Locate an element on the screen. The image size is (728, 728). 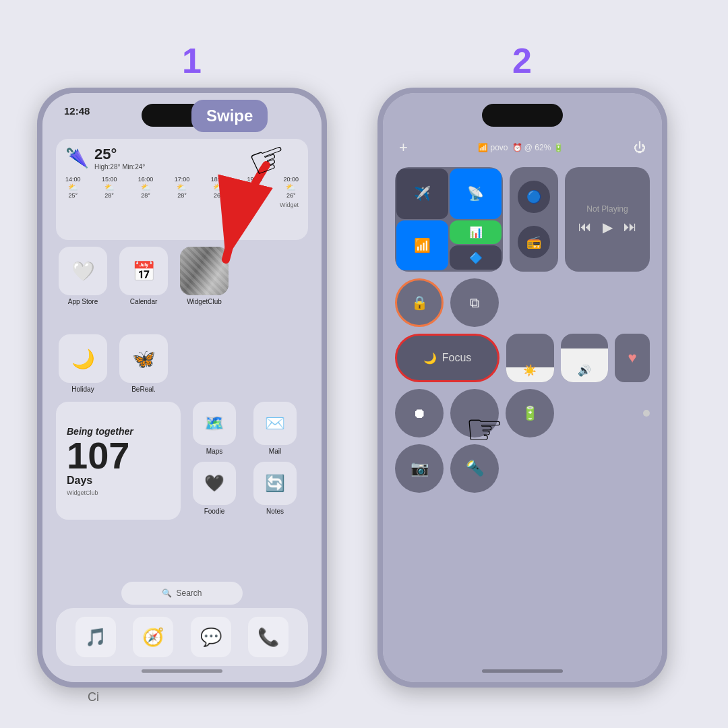
carrier-label: 📶 povo is located at coordinates (493, 148).